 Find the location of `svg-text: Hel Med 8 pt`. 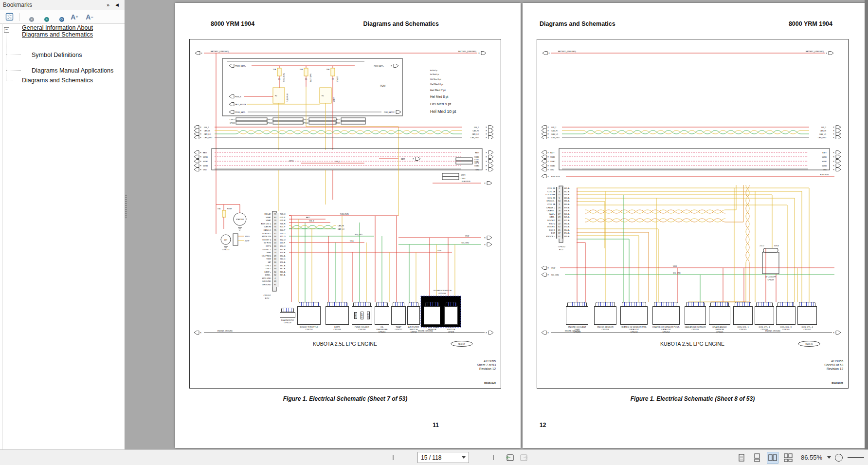

svg-text: Hel Med 8 pt is located at coordinates (439, 97).